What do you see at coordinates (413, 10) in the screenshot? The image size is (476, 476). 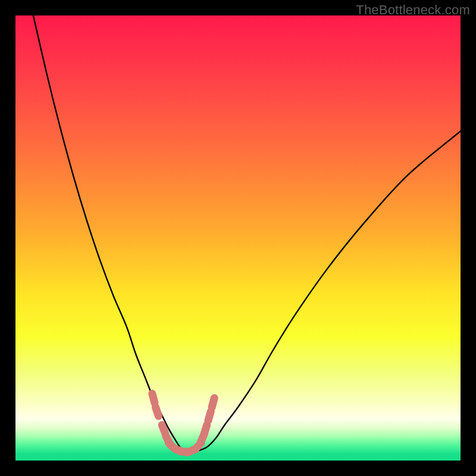 I see `watermark-text: TheBottleneck.com` at bounding box center [413, 10].